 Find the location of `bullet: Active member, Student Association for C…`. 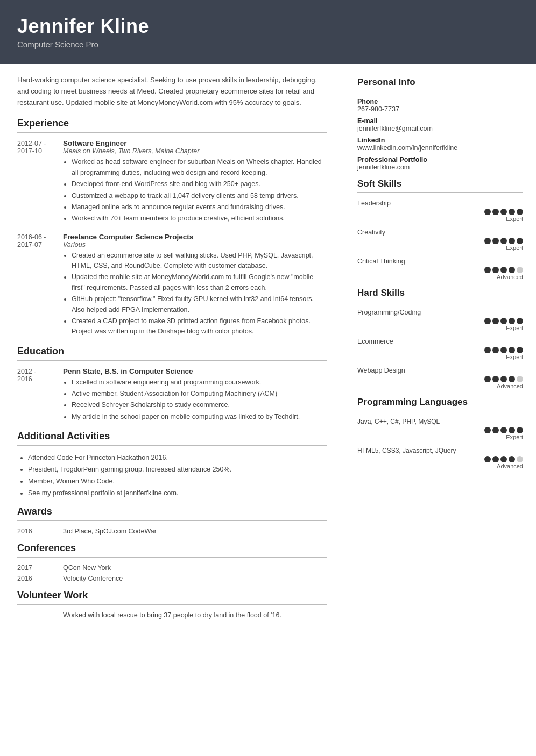

bullet: Active member, Student Association for C… is located at coordinates (186, 394).